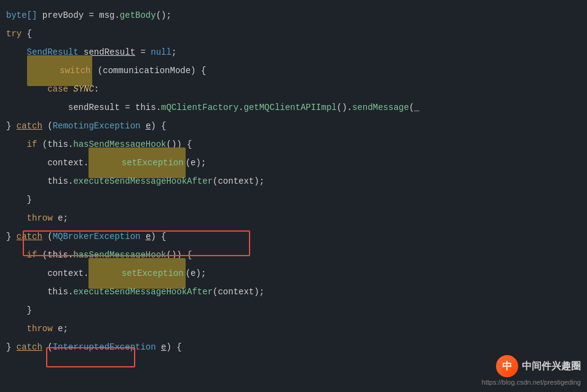  I want to click on code-line-15: context. setException (e);, so click(294, 273).